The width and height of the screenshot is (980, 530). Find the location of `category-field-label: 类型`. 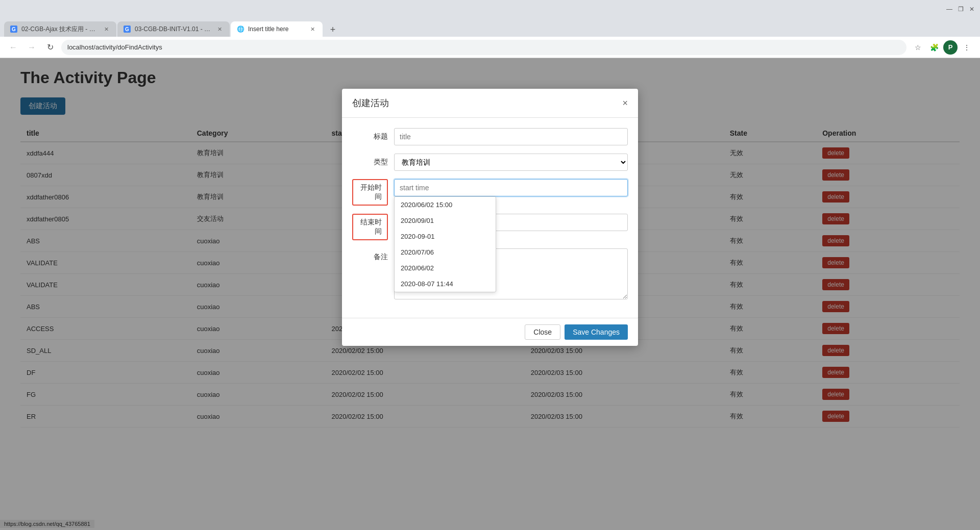

category-field-label: 类型 is located at coordinates (370, 160).